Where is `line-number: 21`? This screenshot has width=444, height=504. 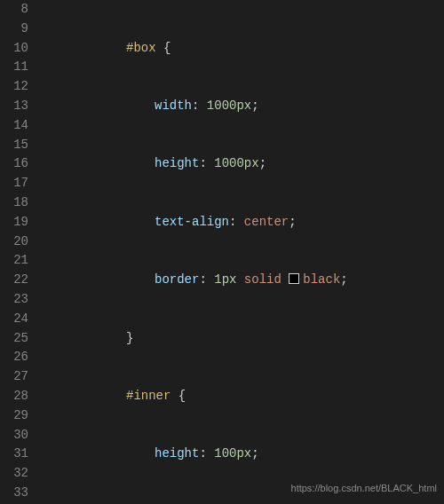 line-number: 21 is located at coordinates (16, 261).